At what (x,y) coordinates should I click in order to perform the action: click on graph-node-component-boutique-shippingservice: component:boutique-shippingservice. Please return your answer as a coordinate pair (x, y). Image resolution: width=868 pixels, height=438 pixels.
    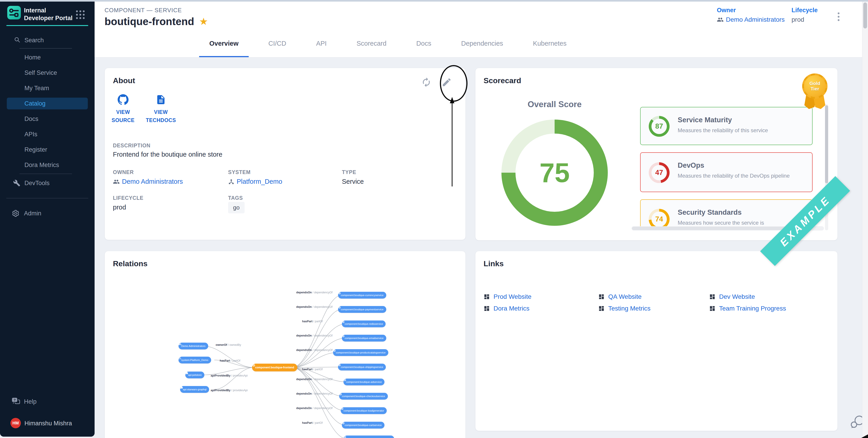
    Looking at the image, I should click on (362, 367).